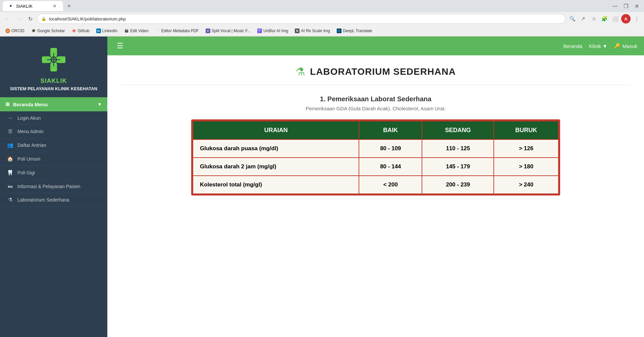 This screenshot has width=644, height=337. I want to click on sidebar-item-informasi-pelayanan: 🛏 Informasi & Pelayanan Pasien, so click(54, 186).